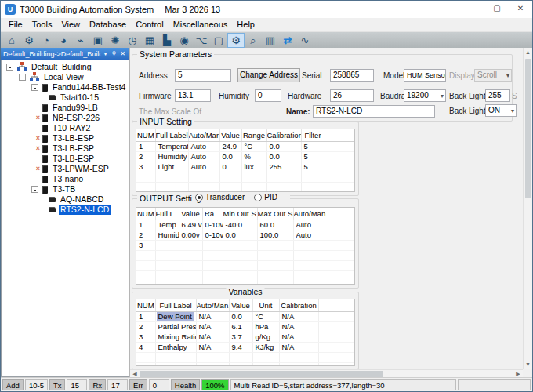  What do you see at coordinates (528, 53) in the screenshot?
I see `scroll-up-icon: ▲` at bounding box center [528, 53].